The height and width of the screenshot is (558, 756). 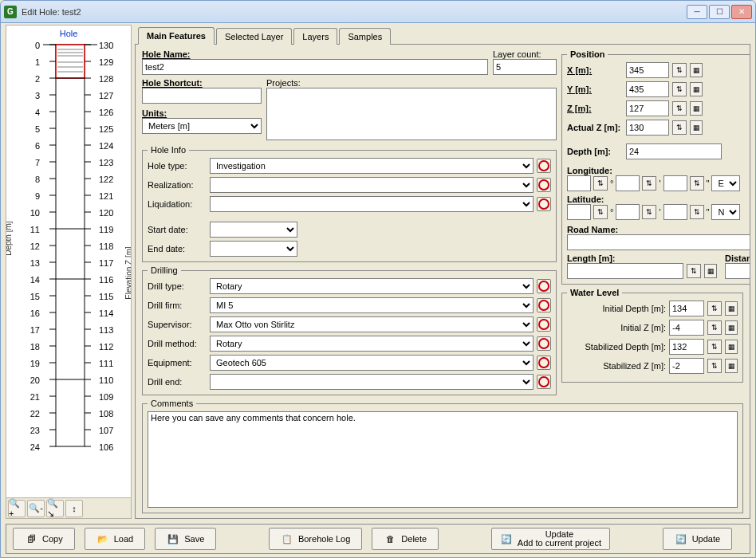 What do you see at coordinates (372, 324) in the screenshot?
I see `supervisor-select: Max Otto von Stirlitz` at bounding box center [372, 324].